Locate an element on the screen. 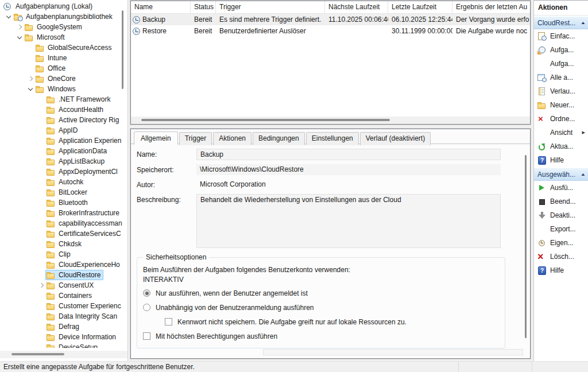 Image resolution: width=588 pixels, height=372 pixels. radio-run-whether-logged-on is located at coordinates (147, 308).